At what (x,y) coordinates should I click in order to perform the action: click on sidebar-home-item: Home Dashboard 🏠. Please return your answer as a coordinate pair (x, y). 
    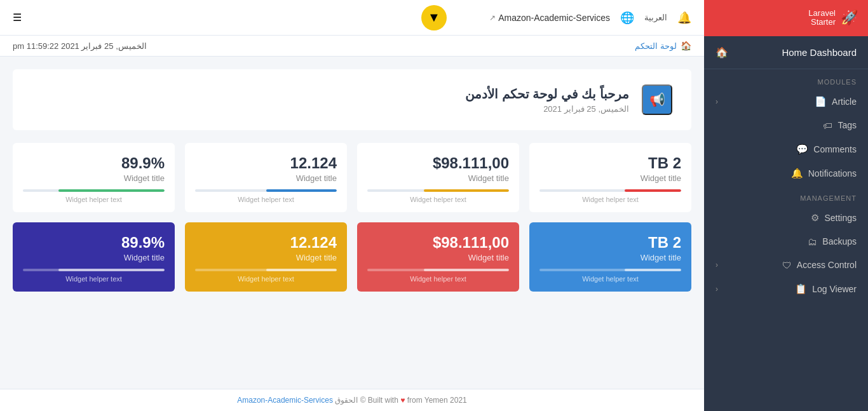
    Looking at the image, I should click on (786, 53).